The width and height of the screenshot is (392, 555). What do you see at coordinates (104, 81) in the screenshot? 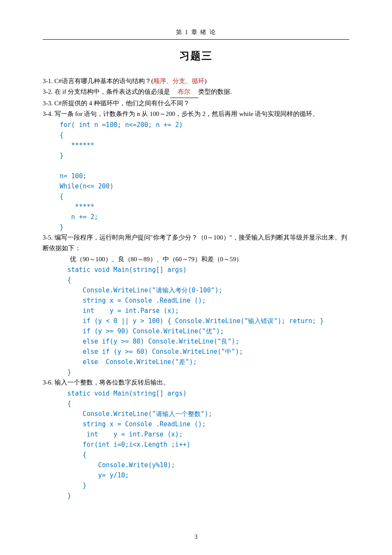
I see `q-text: C#语言有哪几种基本的语句结构？(` at bounding box center [104, 81].